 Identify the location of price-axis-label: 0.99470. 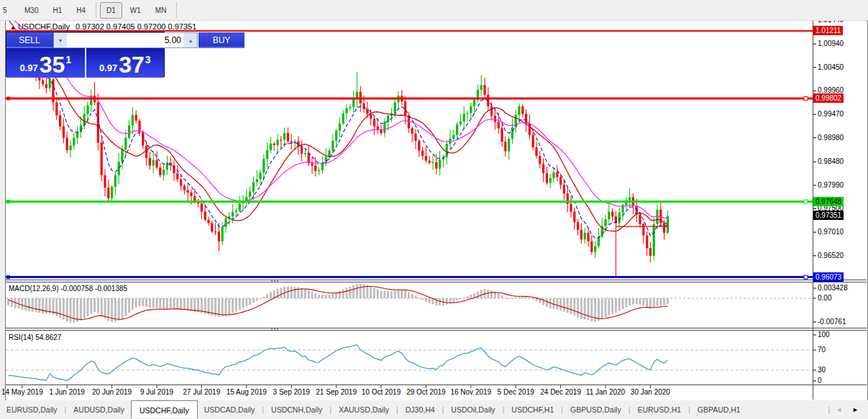
(831, 114).